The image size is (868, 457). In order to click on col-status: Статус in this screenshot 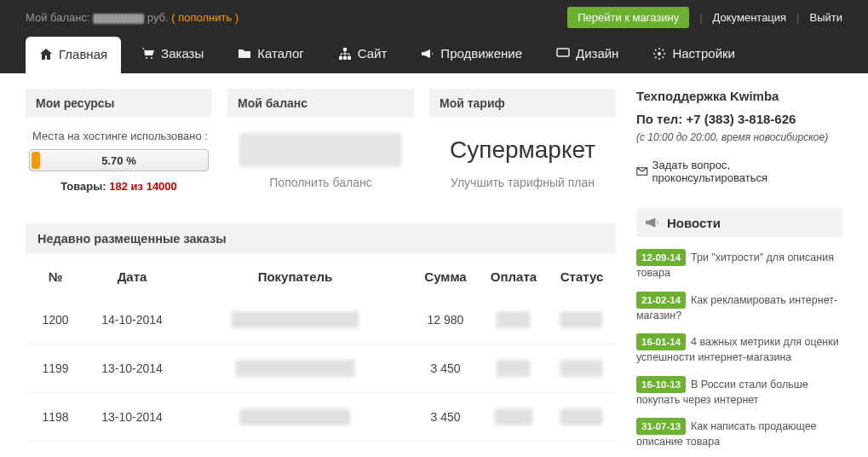, I will do `click(582, 276)`.